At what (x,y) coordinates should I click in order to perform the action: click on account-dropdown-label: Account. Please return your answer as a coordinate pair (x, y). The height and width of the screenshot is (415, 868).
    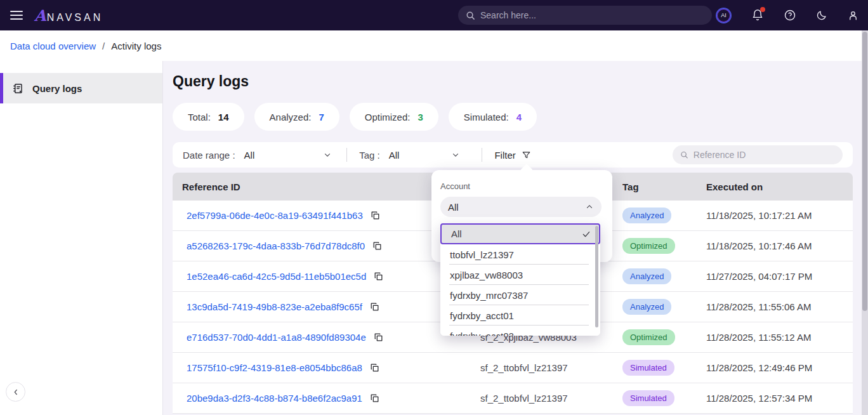
    Looking at the image, I should click on (456, 187).